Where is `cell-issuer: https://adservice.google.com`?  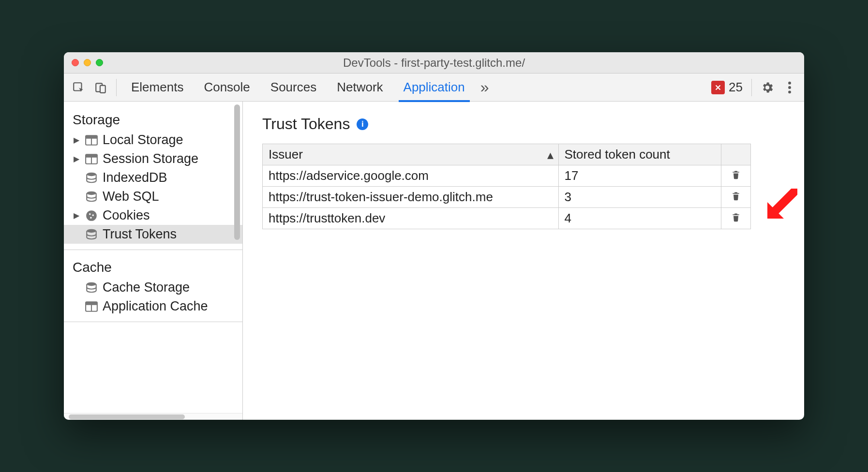
cell-issuer: https://adservice.google.com is located at coordinates (411, 176).